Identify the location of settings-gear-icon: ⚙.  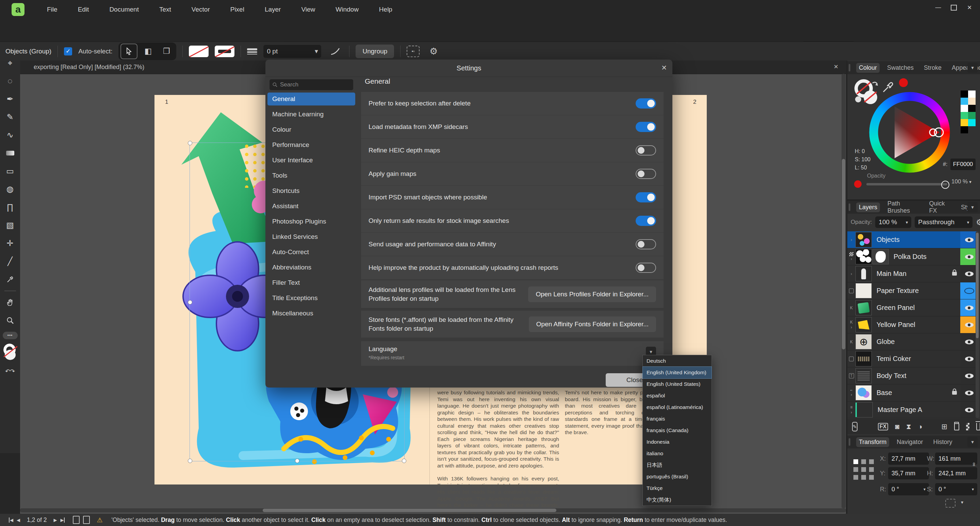
(434, 51).